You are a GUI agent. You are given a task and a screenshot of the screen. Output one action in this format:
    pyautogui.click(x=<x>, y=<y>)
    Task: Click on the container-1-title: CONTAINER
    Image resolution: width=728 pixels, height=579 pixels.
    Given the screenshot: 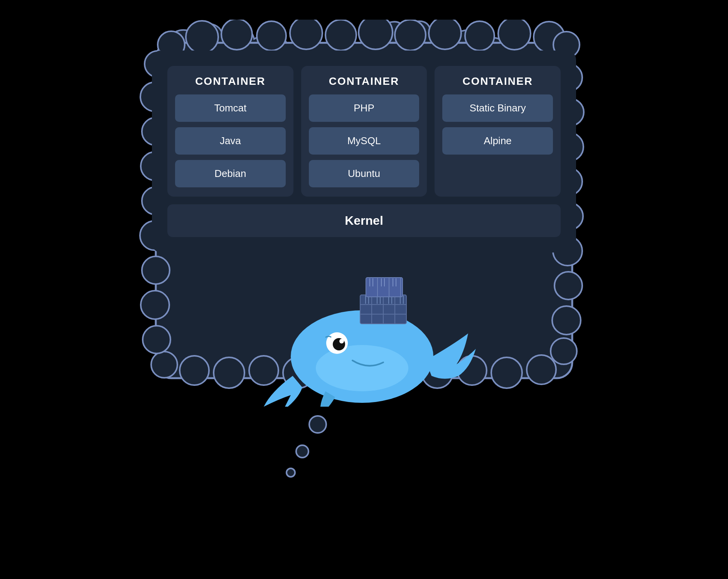 What is the action you would take?
    pyautogui.click(x=230, y=81)
    